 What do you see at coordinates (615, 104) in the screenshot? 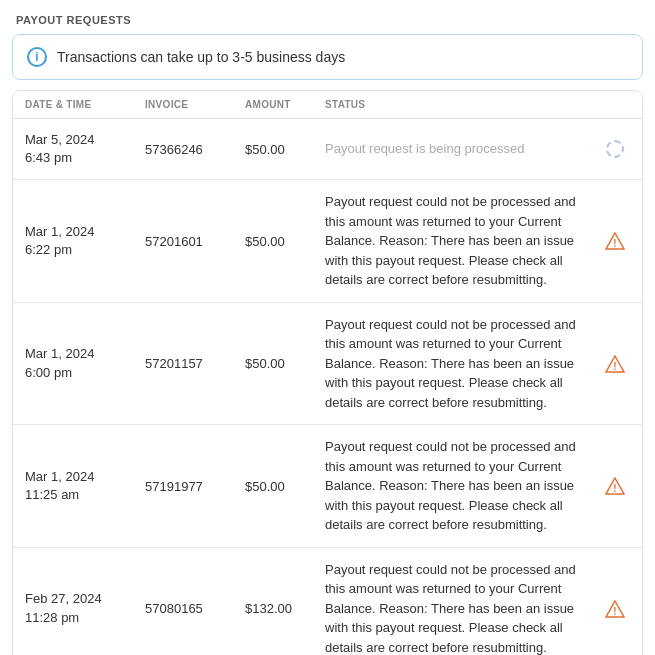
I see `header-icon-spacer` at bounding box center [615, 104].